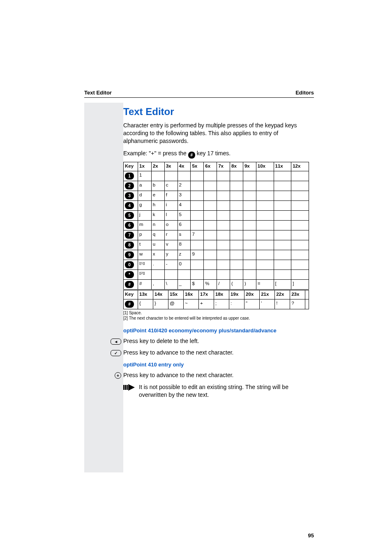  What do you see at coordinates (216, 154) in the screenshot?
I see `example-line: Example: "+" = press the # key 17 times.` at bounding box center [216, 154].